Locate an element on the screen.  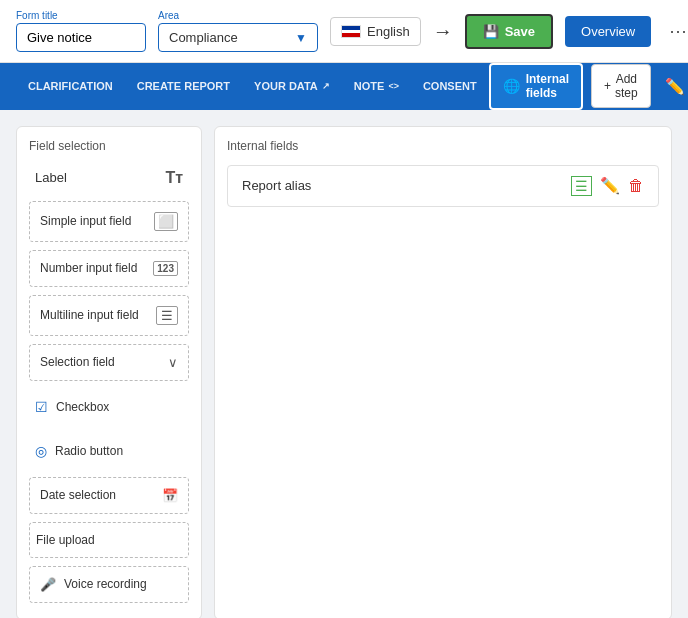
checkbox-icon: ☑ is located at coordinates (42, 407).